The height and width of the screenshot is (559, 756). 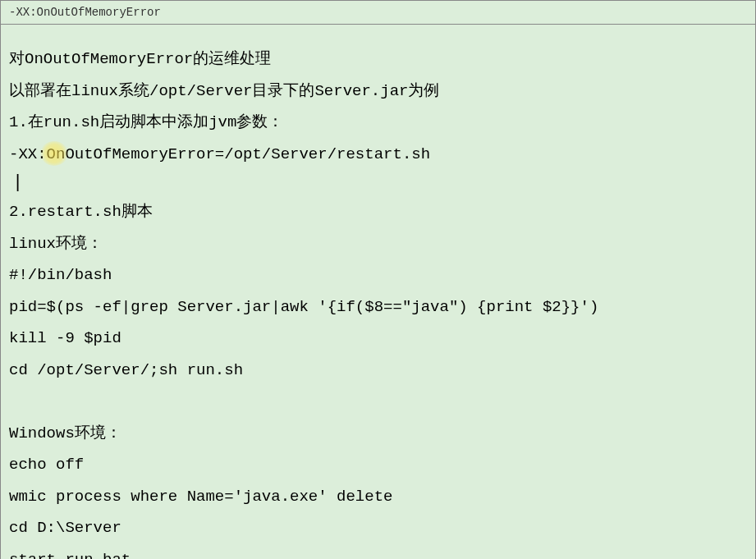 What do you see at coordinates (378, 338) in the screenshot?
I see `linux-line3: kill -9 $pid` at bounding box center [378, 338].